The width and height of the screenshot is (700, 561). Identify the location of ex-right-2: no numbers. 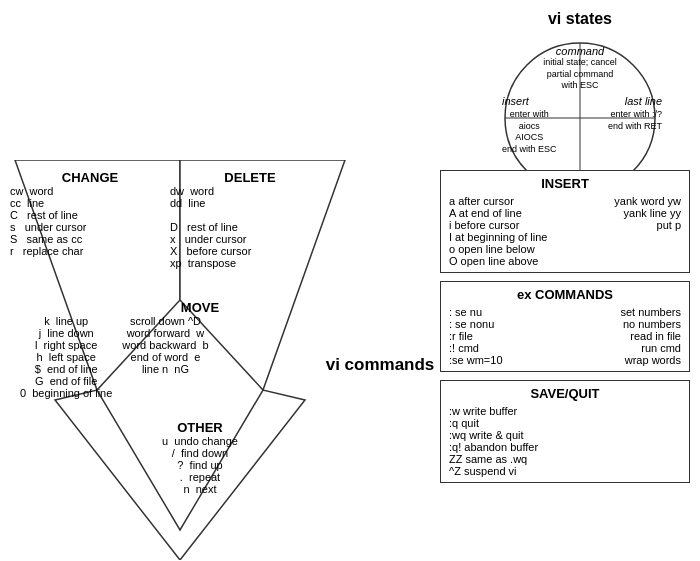
(625, 324).